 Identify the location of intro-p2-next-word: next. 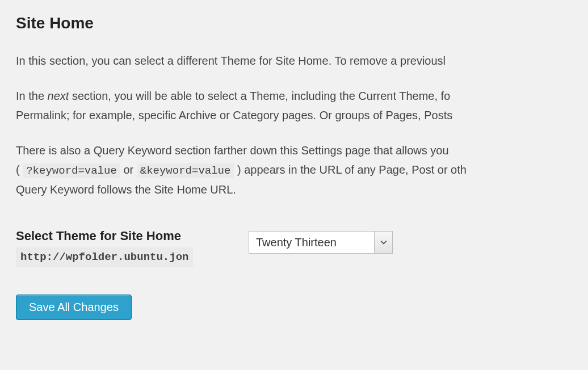
(58, 96).